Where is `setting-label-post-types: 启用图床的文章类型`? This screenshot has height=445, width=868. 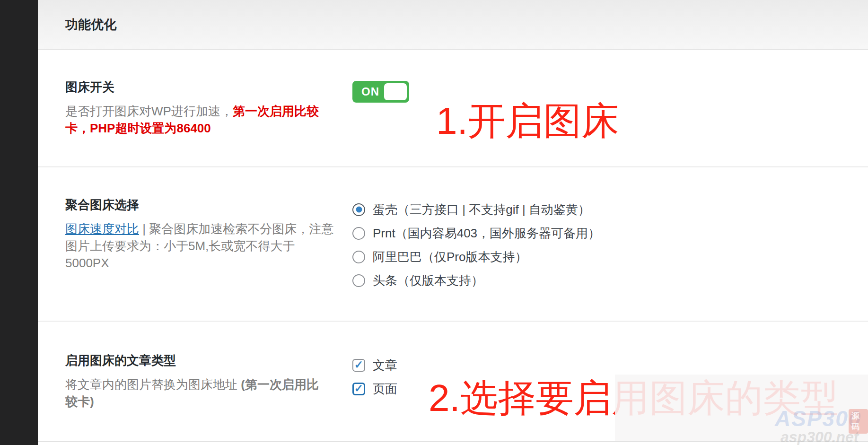
setting-label-post-types: 启用图床的文章类型 is located at coordinates (201, 360).